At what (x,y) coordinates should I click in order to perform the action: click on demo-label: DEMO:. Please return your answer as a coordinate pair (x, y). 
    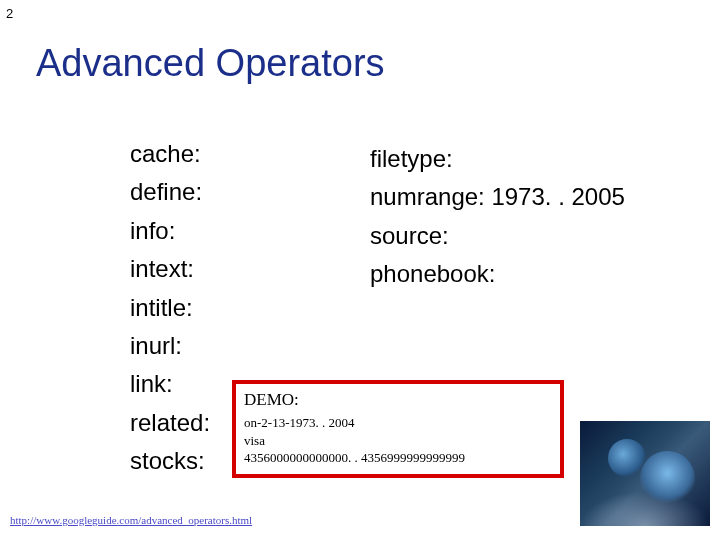
    Looking at the image, I should click on (398, 400).